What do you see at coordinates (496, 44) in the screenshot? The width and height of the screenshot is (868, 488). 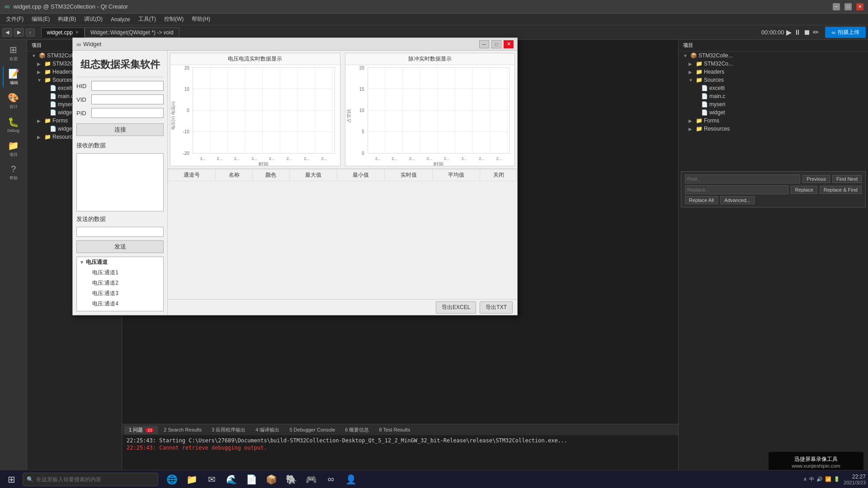 I see `dialog-maximize-button: □` at bounding box center [496, 44].